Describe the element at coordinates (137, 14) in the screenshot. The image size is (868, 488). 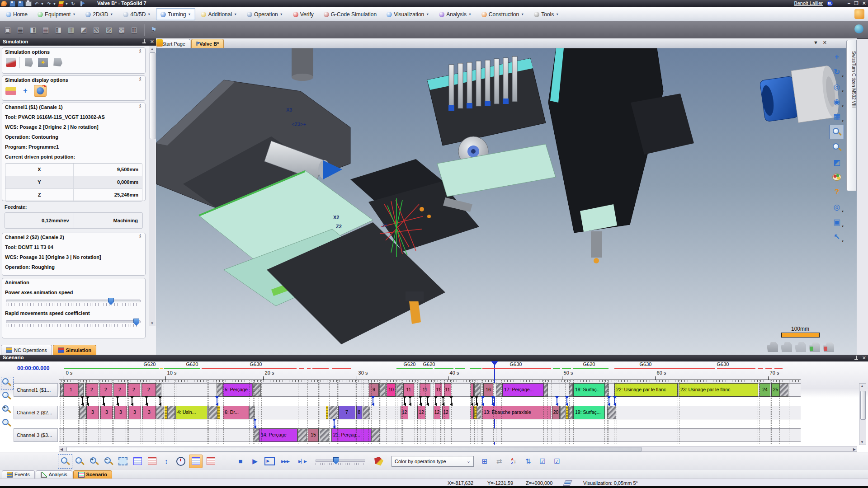
I see `ribbon-tab-4d-5d: 4D/5D▼` at that location.